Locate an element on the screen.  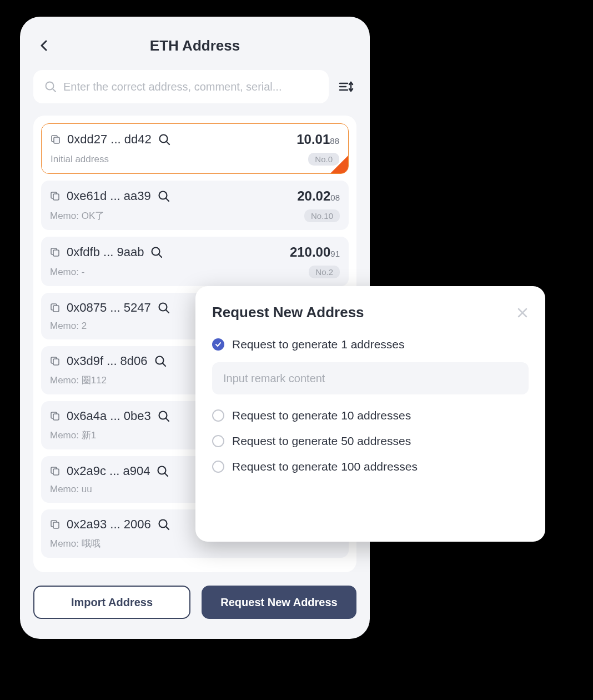
index-badge: No.2 is located at coordinates (324, 272).